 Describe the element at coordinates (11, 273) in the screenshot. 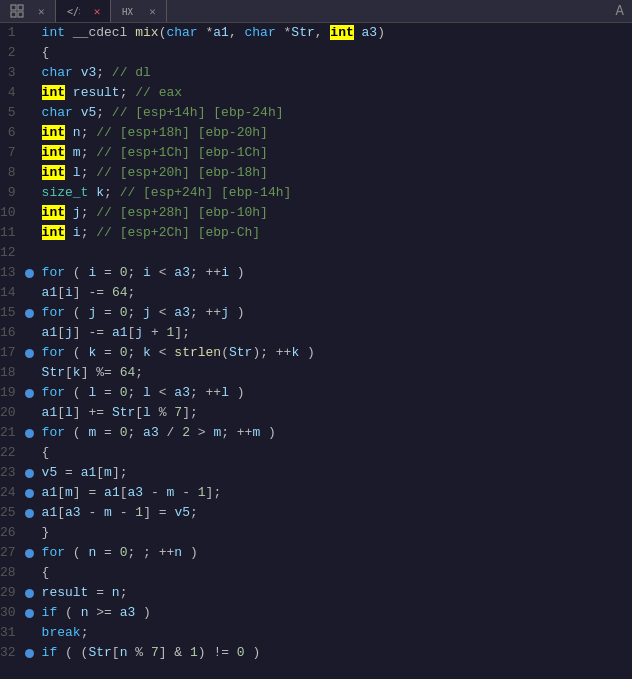

I see `line-number-13: 13` at that location.